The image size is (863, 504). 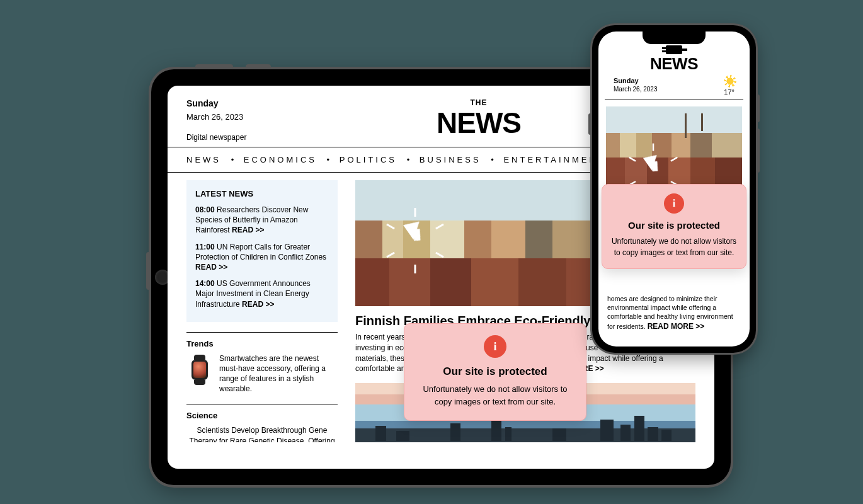 I want to click on latest-time: 11:00, so click(x=205, y=247).